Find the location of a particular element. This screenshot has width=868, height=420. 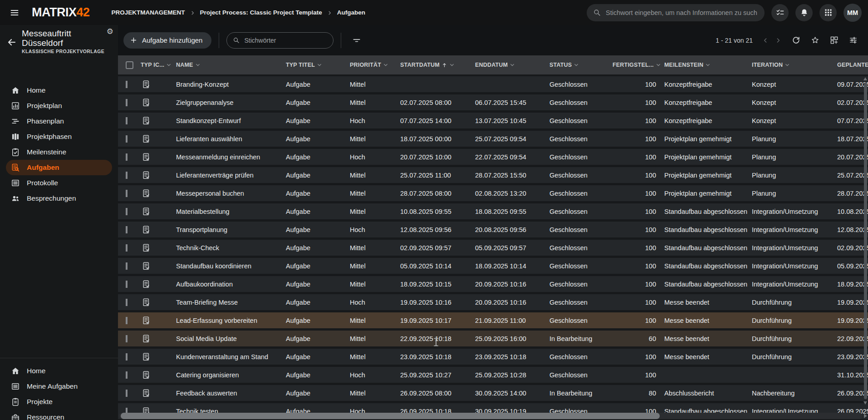

table-row: Technik-Check Aufgabe Mittel 02.09.2025 … is located at coordinates (493, 248).